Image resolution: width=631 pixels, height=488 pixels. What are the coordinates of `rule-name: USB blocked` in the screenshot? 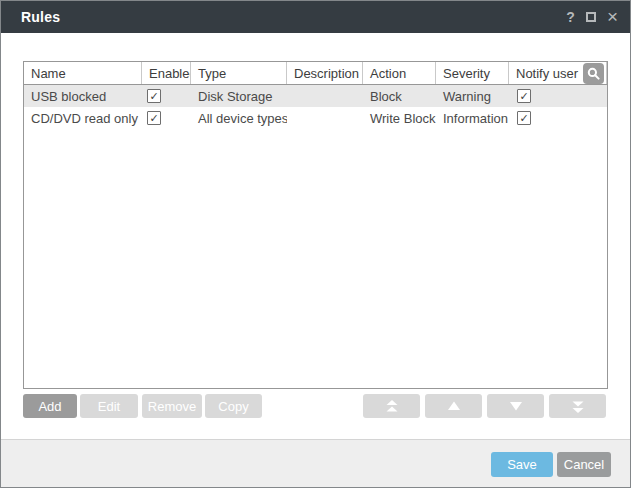 It's located at (83, 96).